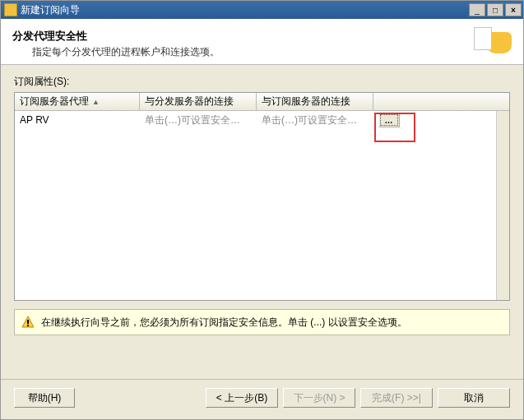  I want to click on list-label: 订阅属性(S):, so click(262, 82).